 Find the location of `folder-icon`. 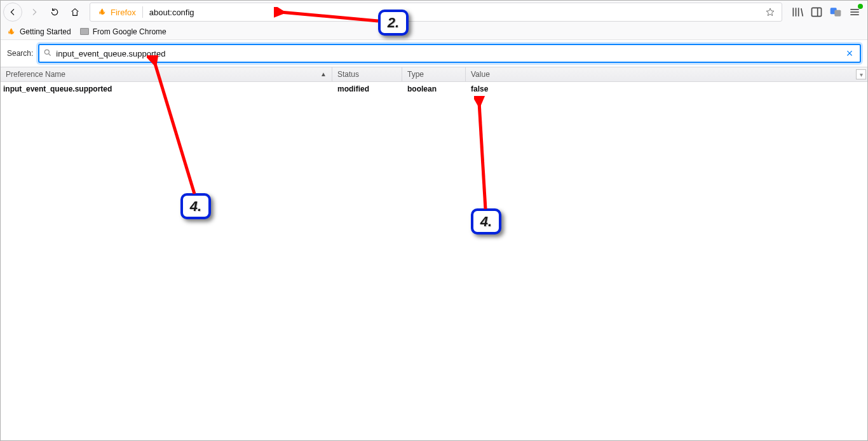

folder-icon is located at coordinates (85, 32).